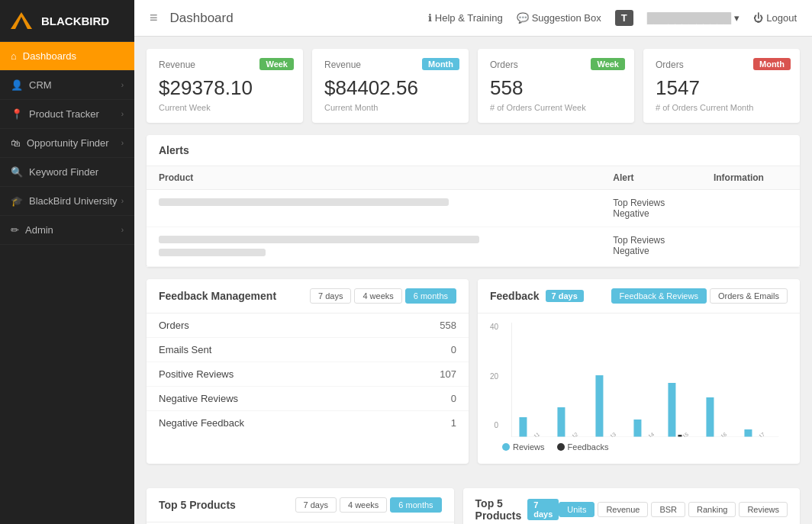 The height and width of the screenshot is (524, 812). Describe the element at coordinates (699, 296) in the screenshot. I see `chart-tab-buttons: Feedback & Reviews Orders & Emails` at that location.